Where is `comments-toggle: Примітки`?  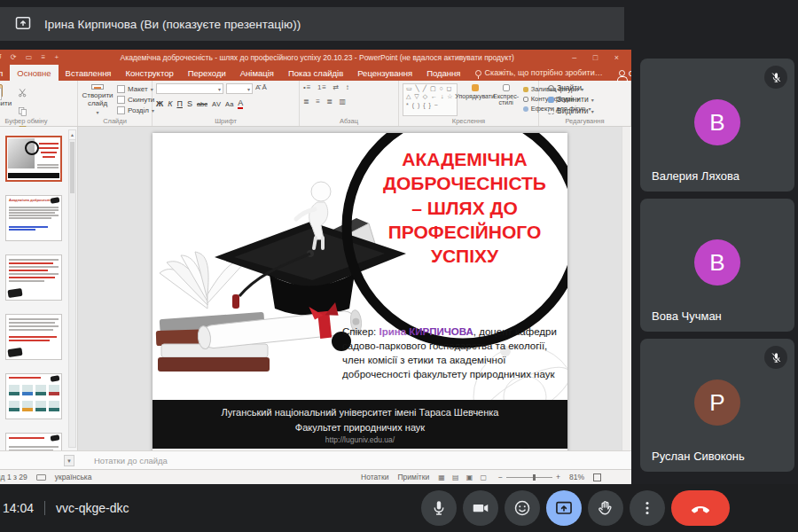
comments-toggle: Примітки is located at coordinates (413, 477).